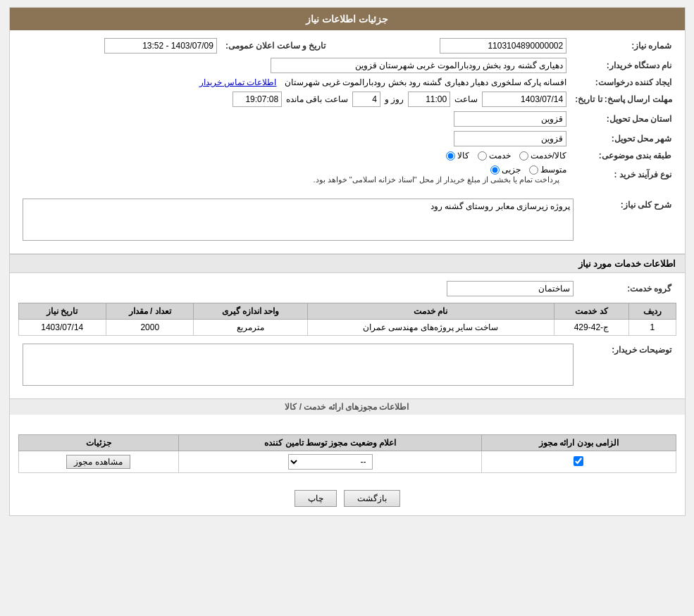 This screenshot has height=616, width=694. What do you see at coordinates (347, 119) in the screenshot?
I see `info-row-5: استان محل تحویل:` at bounding box center [347, 119].